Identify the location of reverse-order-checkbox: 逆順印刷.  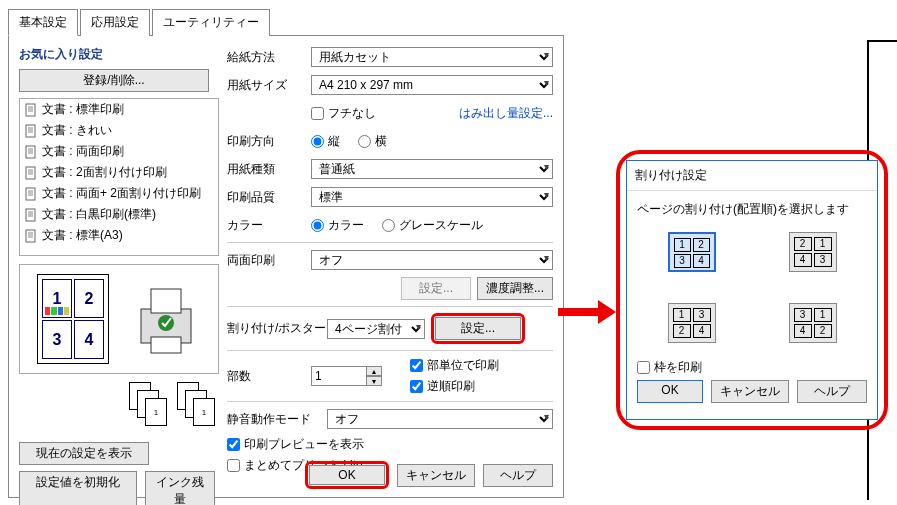
(482, 386).